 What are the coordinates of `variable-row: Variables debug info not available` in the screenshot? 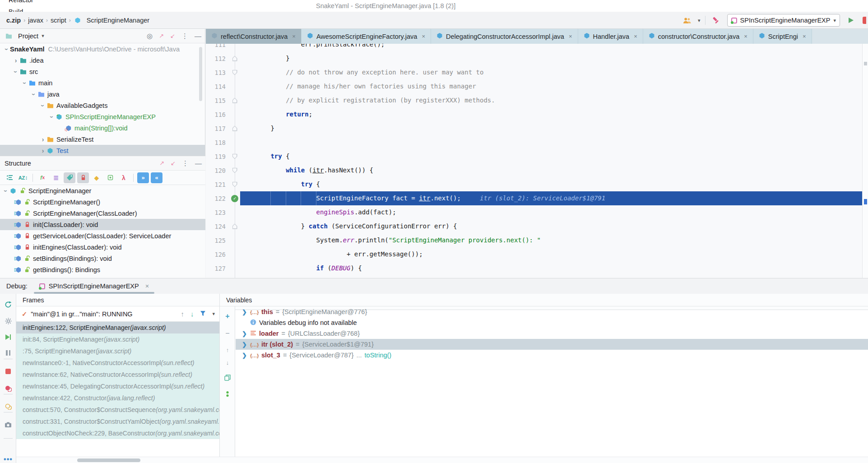 It's located at (552, 323).